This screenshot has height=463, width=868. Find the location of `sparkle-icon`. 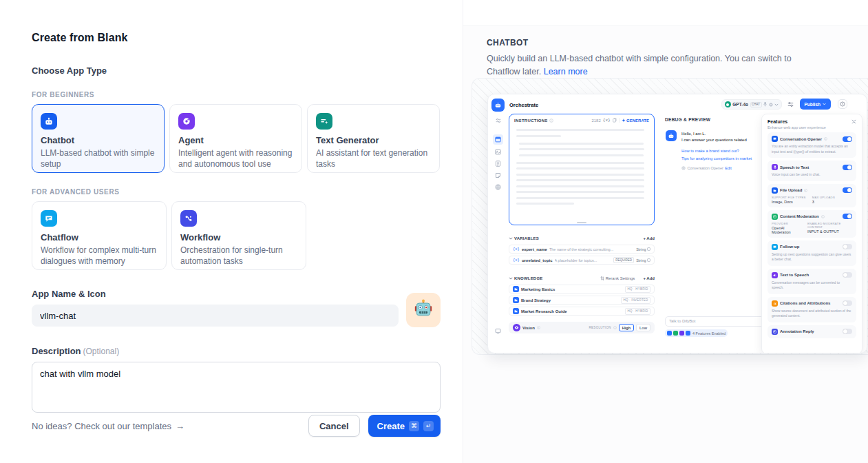

sparkle-icon is located at coordinates (624, 121).